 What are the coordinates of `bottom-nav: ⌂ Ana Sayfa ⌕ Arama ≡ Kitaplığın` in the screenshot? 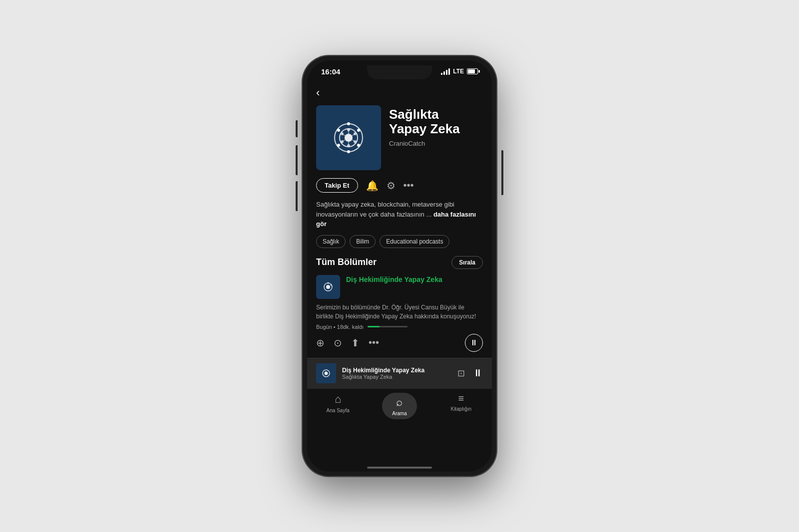 It's located at (400, 409).